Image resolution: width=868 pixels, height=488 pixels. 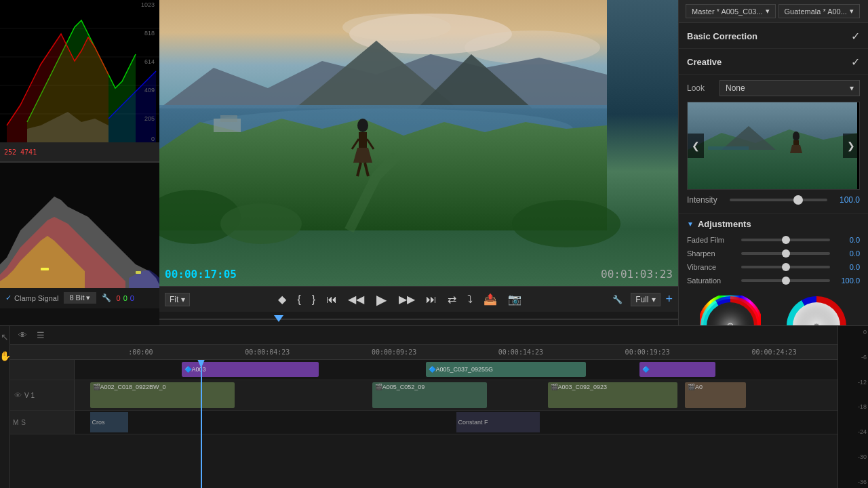 What do you see at coordinates (178, 300) in the screenshot?
I see `fit-select: Fit ▾` at bounding box center [178, 300].